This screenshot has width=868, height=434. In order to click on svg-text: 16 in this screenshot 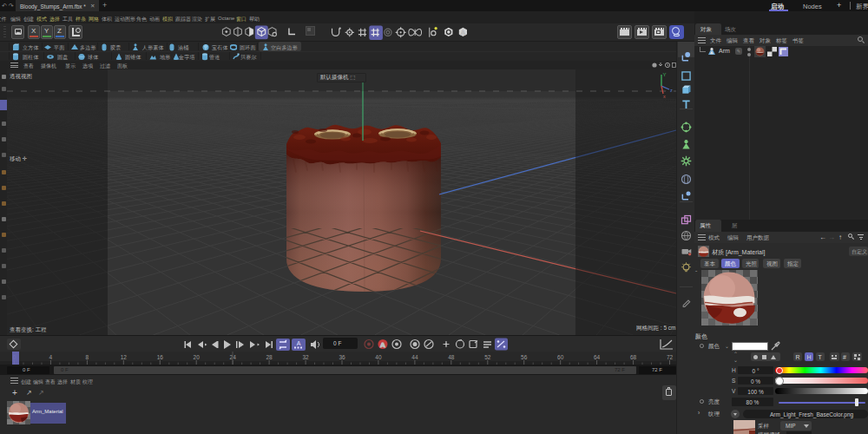, I will do `click(161, 358)`.